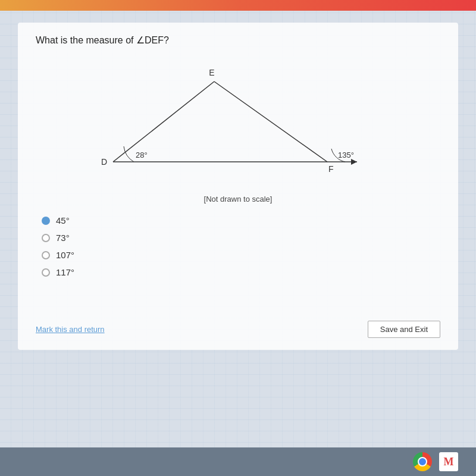  I want to click on option-label-1: 45°, so click(63, 220).